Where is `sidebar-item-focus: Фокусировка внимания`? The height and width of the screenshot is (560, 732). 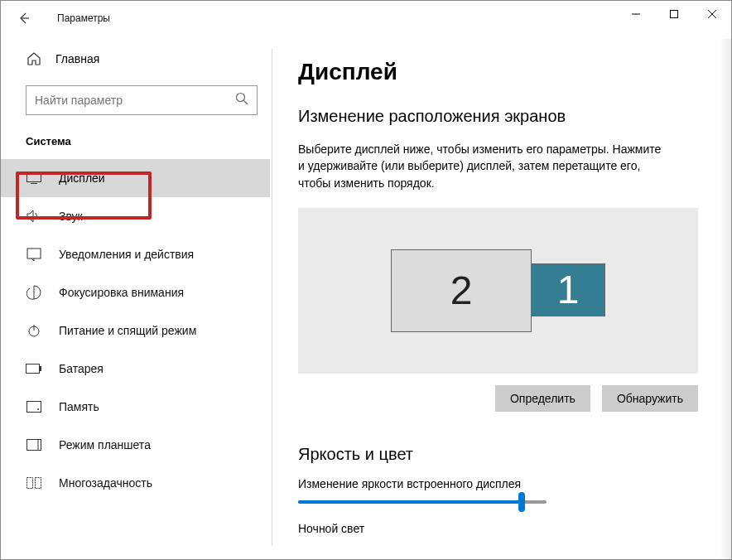 sidebar-item-focus: Фокусировка внимания is located at coordinates (136, 292).